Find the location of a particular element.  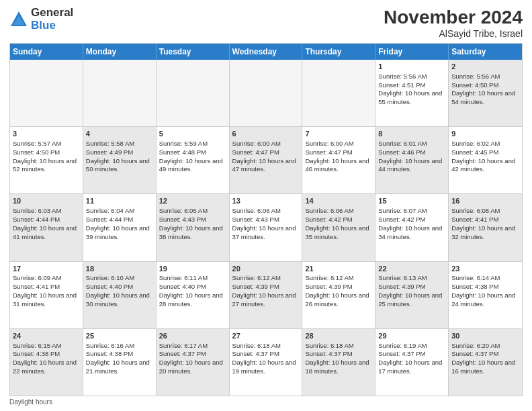

day-info: Sunrise: 6:13 AMSunset: 4:39 PMDaylight:… is located at coordinates (410, 290).